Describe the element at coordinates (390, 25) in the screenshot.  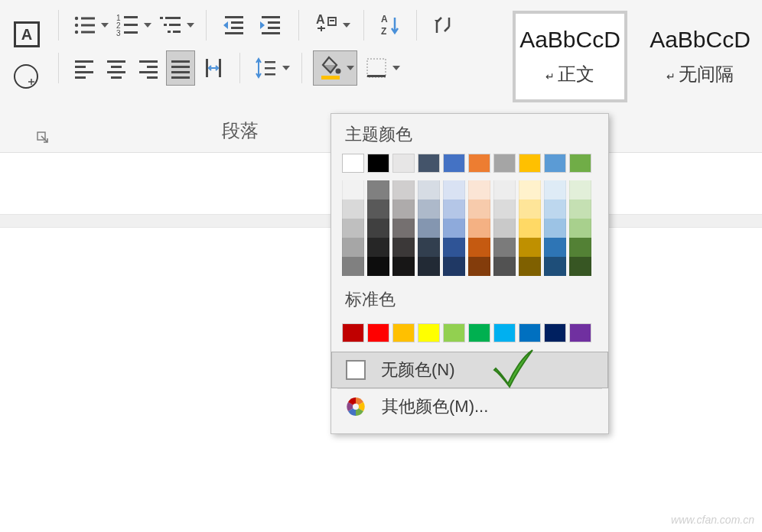
I see `sort-button: AZ` at that location.